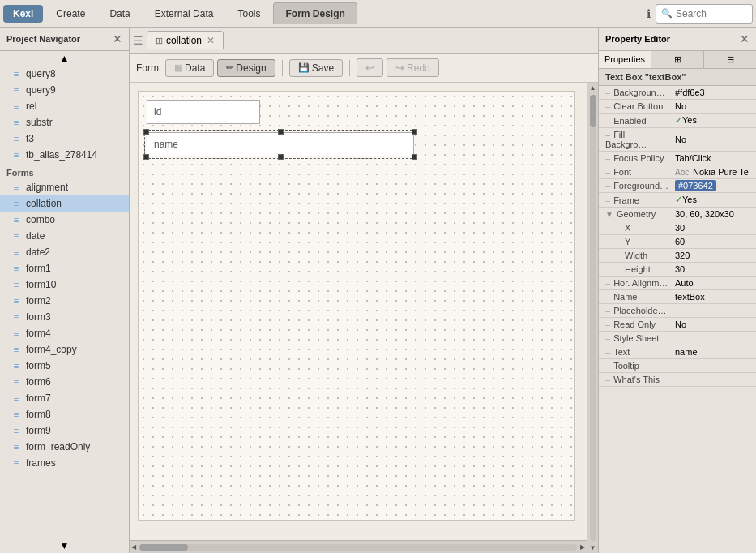  What do you see at coordinates (626, 60) in the screenshot?
I see `prop-tab-properties: Properties` at bounding box center [626, 60].